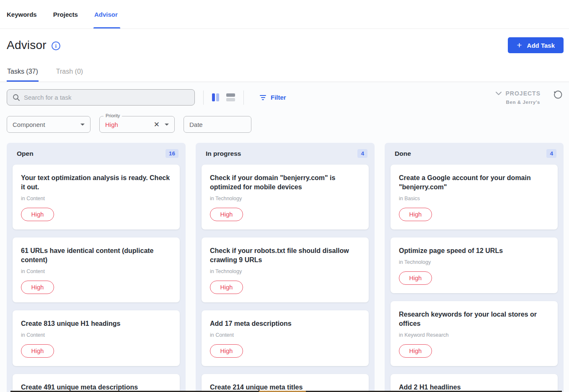 The image size is (569, 392). I want to click on search-icon, so click(16, 98).